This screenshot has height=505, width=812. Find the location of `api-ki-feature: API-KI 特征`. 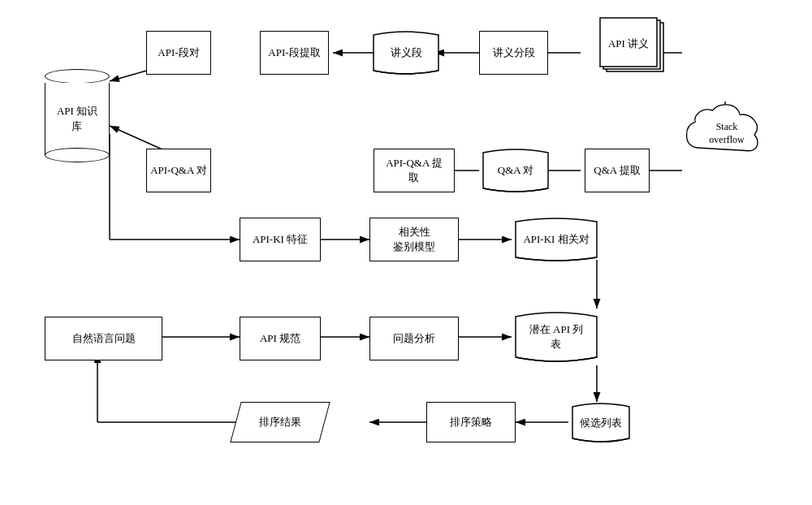

api-ki-feature: API-KI 特征 is located at coordinates (280, 240).